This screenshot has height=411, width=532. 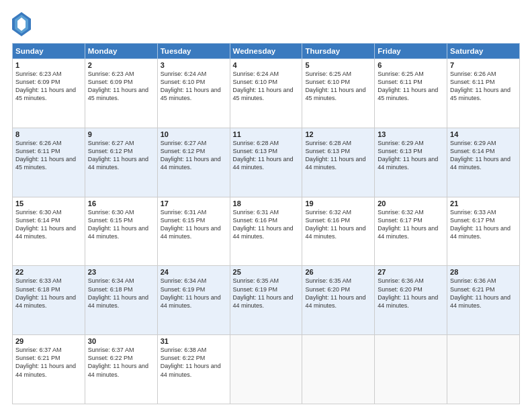 I want to click on calendar-cell: 11Sunrise: 6:28 AMSunset: 6:13 PMDayligh…, so click(x=266, y=163).